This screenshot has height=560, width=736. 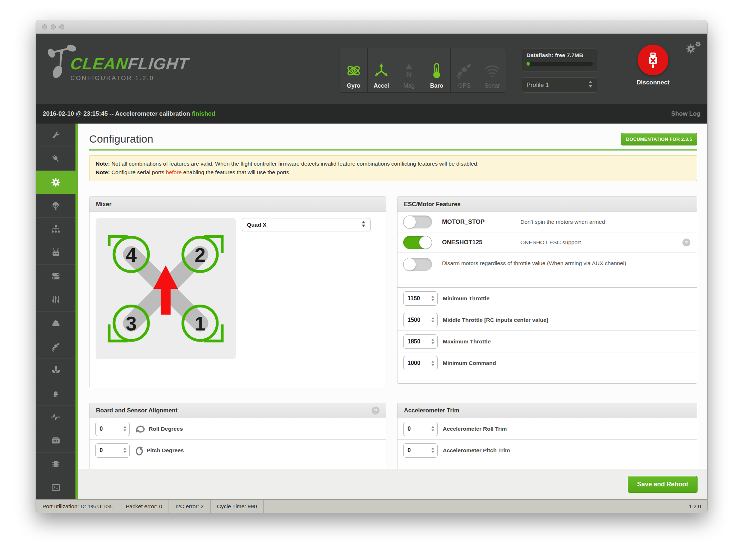 What do you see at coordinates (392, 484) in the screenshot?
I see `content-footer: Save and Reboot` at bounding box center [392, 484].